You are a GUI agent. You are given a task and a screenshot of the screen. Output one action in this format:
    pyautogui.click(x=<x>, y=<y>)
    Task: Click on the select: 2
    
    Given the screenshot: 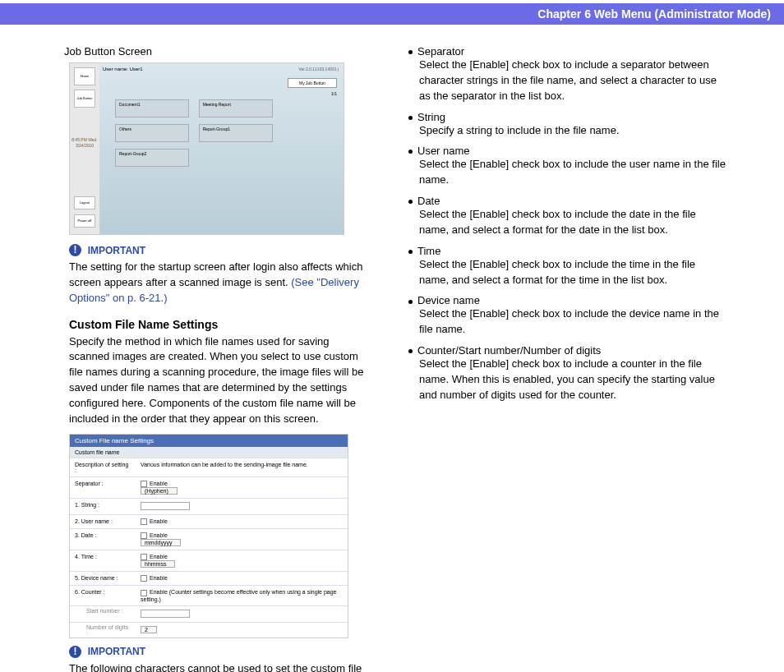 What is the action you would take?
    pyautogui.click(x=149, y=629)
    